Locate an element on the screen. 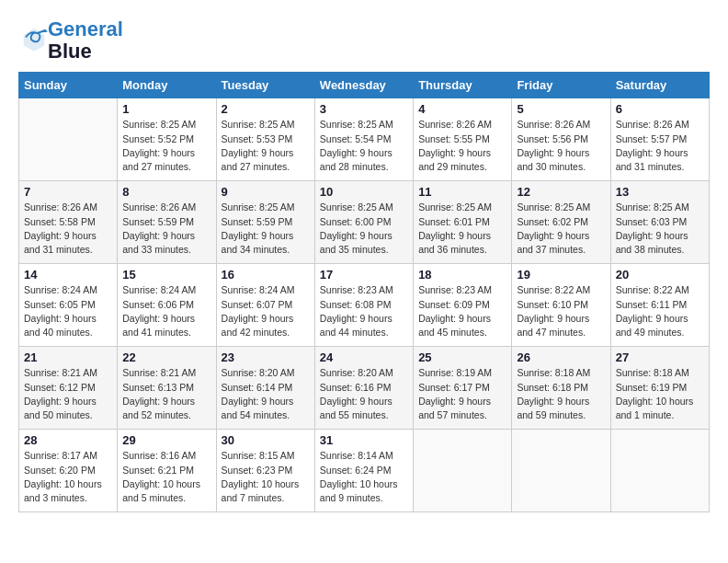 The width and height of the screenshot is (728, 563). day-info: Sunrise: 8:25 AMSunset: 6:01 PMDaylight:… is located at coordinates (462, 228).